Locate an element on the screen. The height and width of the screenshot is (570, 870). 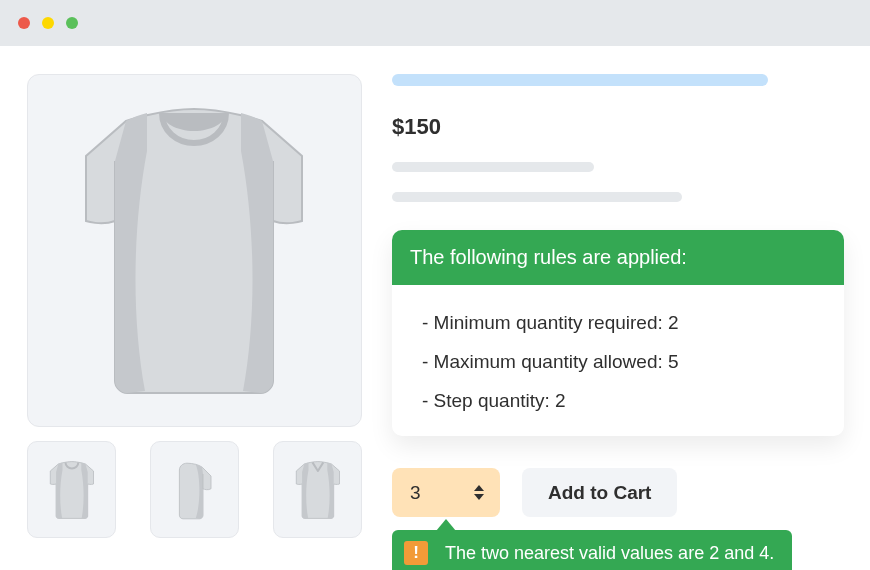
validation-tooltip: ! The two nearest valid values are 2 and… is located at coordinates (592, 550).